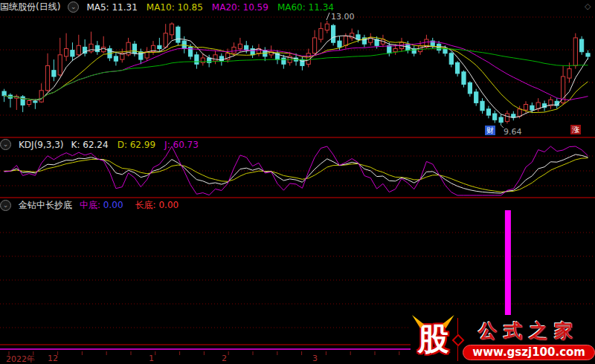  I want to click on indicator-value: D: 62.99, so click(137, 145).